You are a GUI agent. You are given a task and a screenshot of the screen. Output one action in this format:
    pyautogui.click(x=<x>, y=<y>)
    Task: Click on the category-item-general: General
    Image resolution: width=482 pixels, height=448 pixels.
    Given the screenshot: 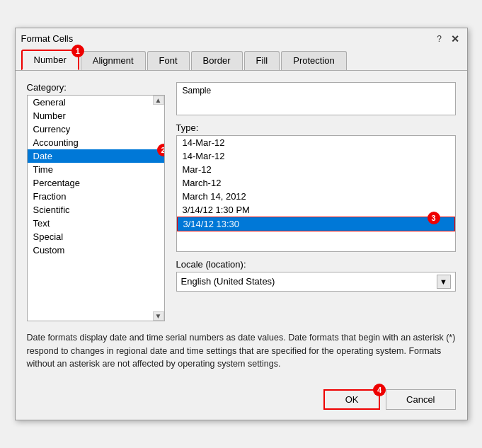 What is the action you would take?
    pyautogui.click(x=96, y=102)
    